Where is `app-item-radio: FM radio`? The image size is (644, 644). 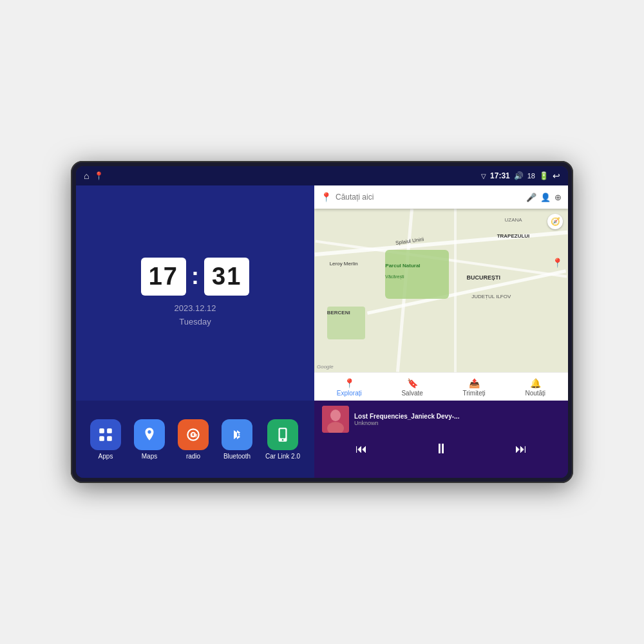
app-item-radio: FM radio is located at coordinates (193, 439).